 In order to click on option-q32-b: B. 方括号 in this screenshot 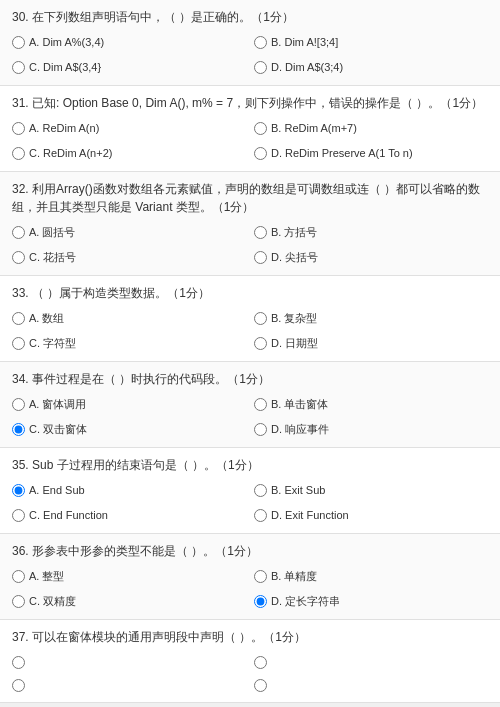, I will do `click(371, 232)`.